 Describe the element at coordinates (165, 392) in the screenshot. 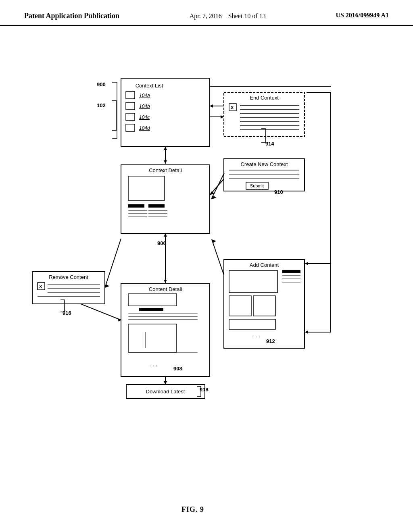

I see `svg-text: Download Latest` at that location.